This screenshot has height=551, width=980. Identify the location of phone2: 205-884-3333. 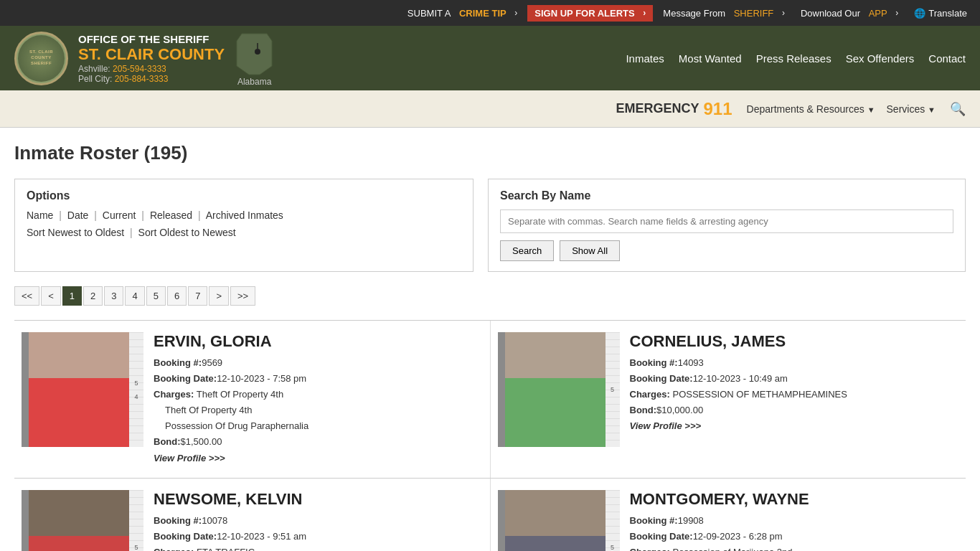
(142, 79).